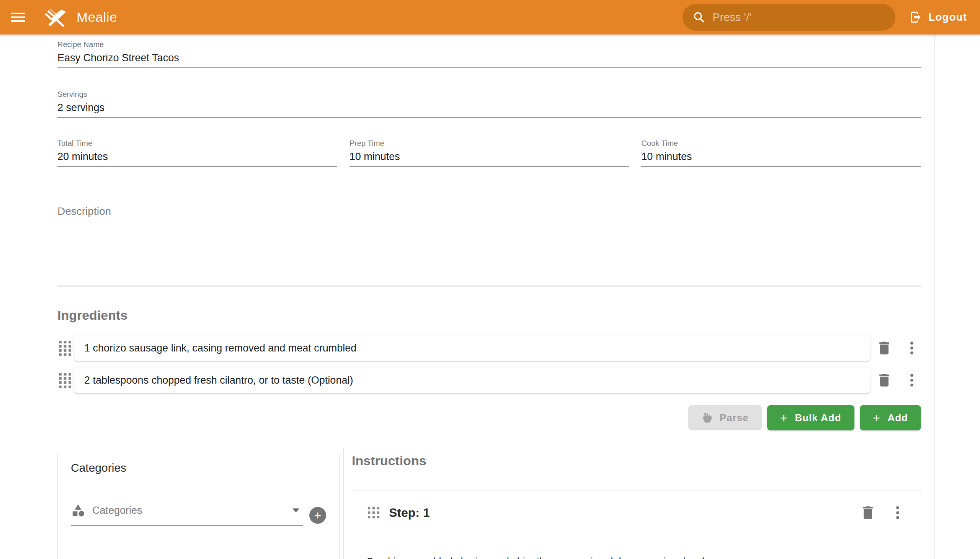 Image resolution: width=980 pixels, height=559 pixels. Describe the element at coordinates (318, 515) in the screenshot. I see `add-category-button: +` at that location.